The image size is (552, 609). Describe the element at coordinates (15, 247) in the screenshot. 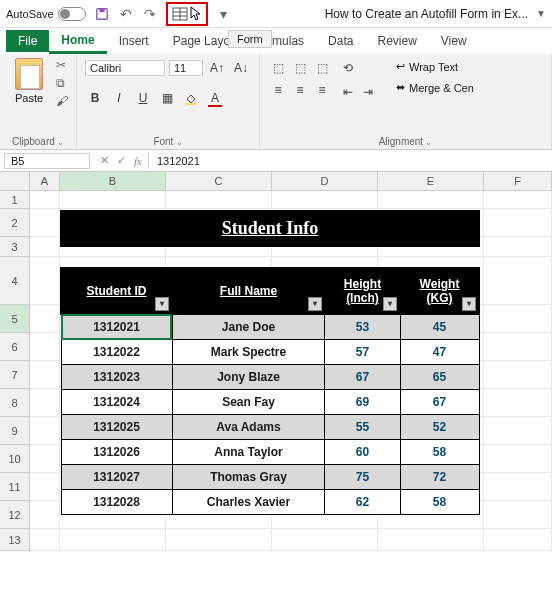

I see `row-header: 3` at that location.